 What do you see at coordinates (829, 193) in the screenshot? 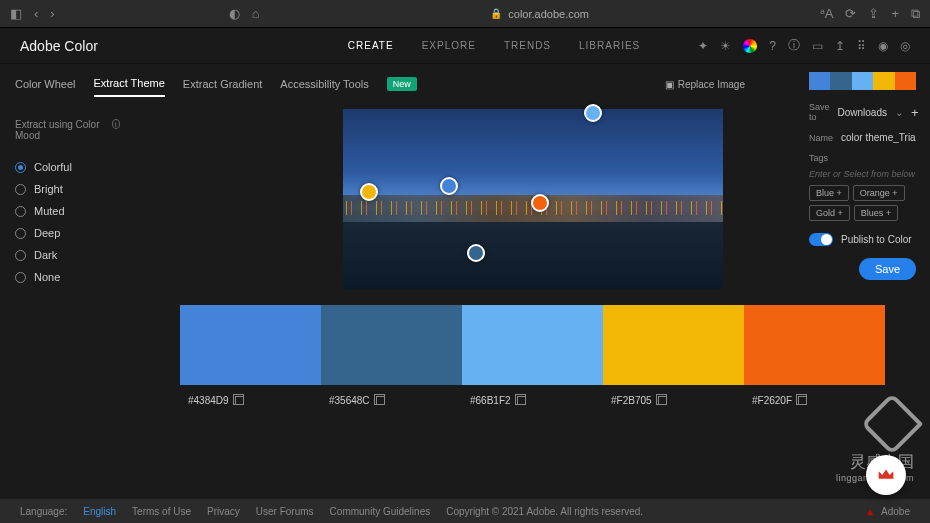
I see `tag-chip: Blue +` at bounding box center [829, 193].